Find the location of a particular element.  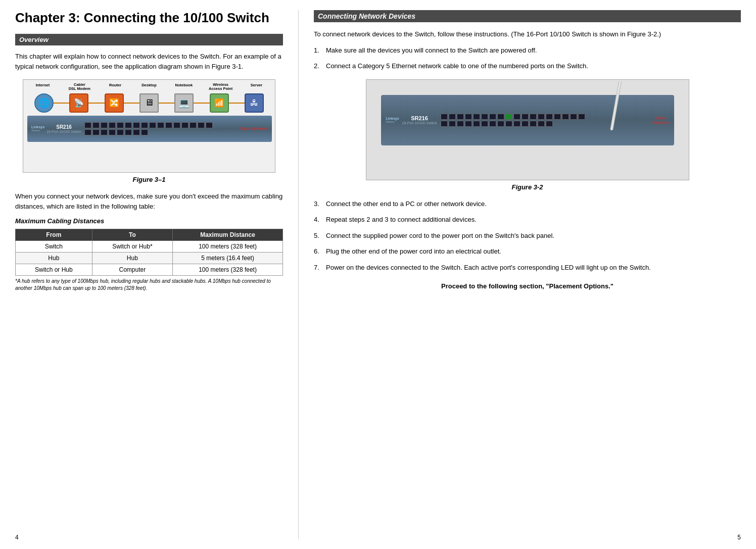

figure1-switch: Linksys Status SR216 16-Port 10/100 Swit… is located at coordinates (150, 129).